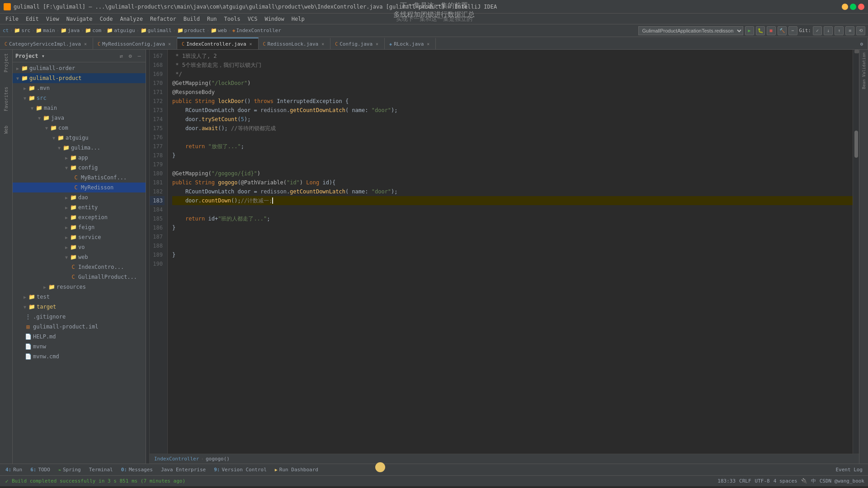  I want to click on menu-run: Run, so click(212, 19).